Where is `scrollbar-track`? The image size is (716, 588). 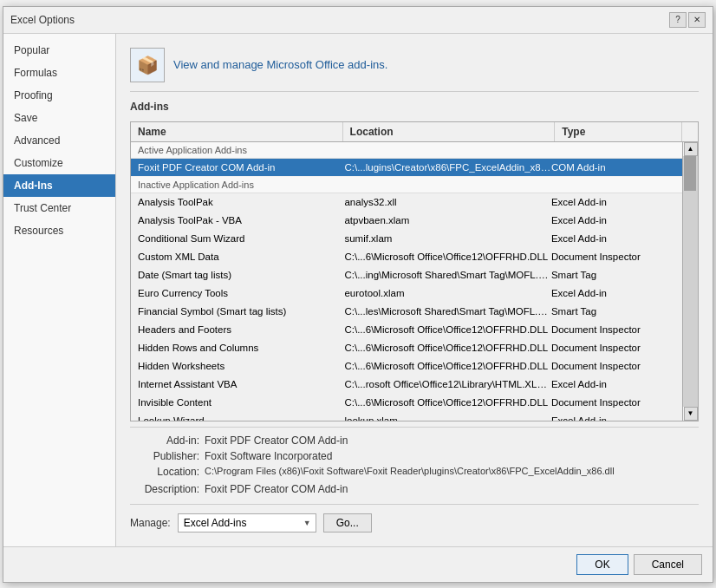 scrollbar-track is located at coordinates (690, 281).